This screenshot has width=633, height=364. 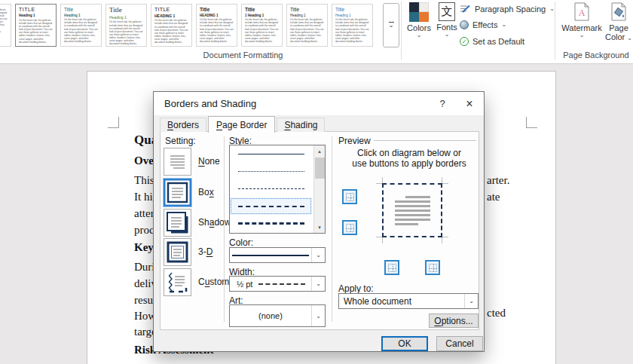 I want to click on ribbon-group-separator, so click(x=401, y=31).